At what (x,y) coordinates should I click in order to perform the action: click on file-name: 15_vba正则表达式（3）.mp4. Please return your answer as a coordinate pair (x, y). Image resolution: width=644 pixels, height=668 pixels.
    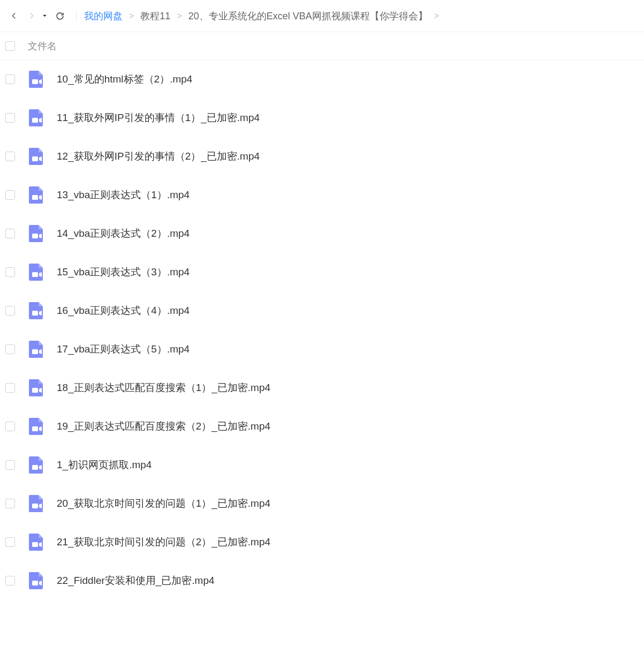
    Looking at the image, I should click on (123, 272).